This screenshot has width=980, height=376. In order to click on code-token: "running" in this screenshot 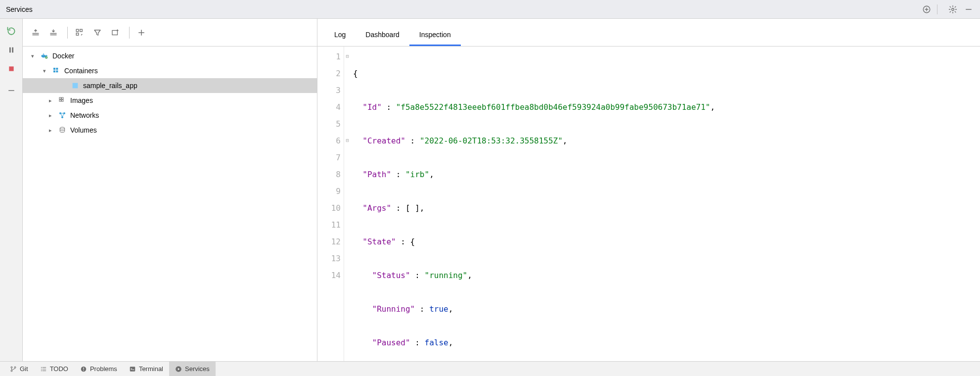, I will do `click(446, 275)`.